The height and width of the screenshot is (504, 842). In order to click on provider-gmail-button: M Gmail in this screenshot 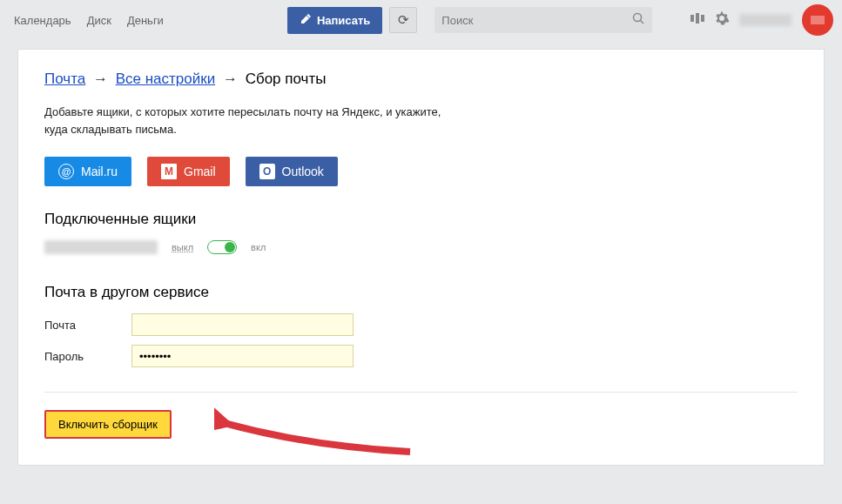, I will do `click(188, 171)`.